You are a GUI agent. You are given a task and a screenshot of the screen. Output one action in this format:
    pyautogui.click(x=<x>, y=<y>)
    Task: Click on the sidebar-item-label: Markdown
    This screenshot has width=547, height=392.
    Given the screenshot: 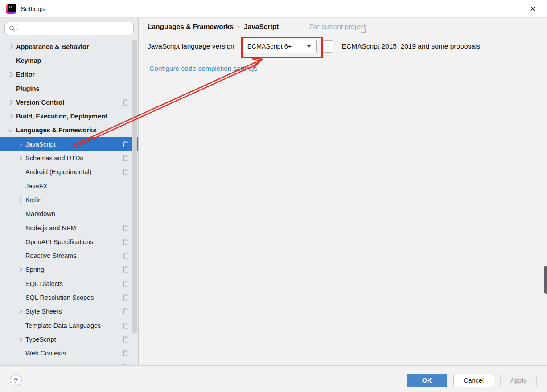 What is the action you would take?
    pyautogui.click(x=40, y=214)
    